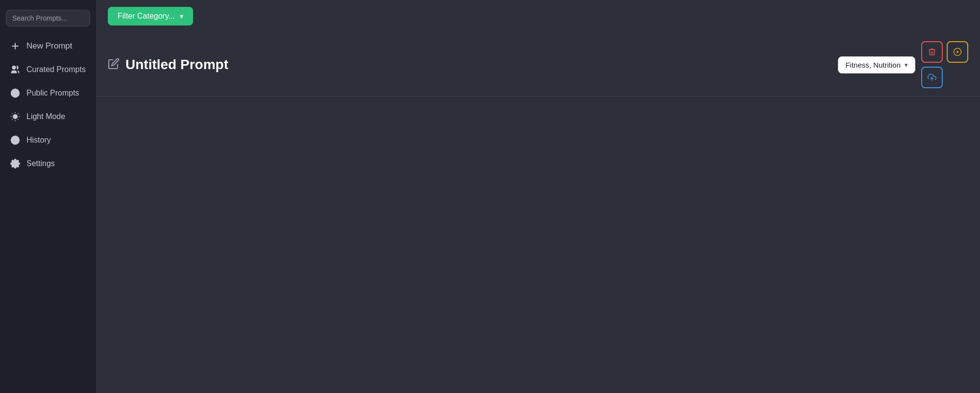 This screenshot has width=980, height=393. Describe the element at coordinates (15, 93) in the screenshot. I see `globe-icon` at that location.